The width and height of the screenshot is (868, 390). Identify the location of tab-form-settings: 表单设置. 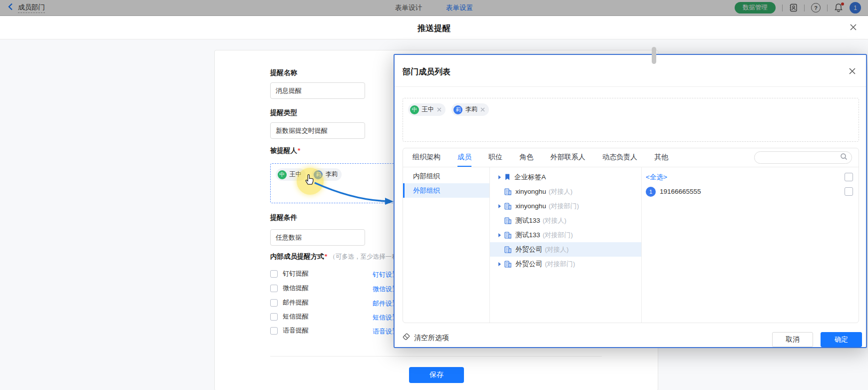
(459, 8).